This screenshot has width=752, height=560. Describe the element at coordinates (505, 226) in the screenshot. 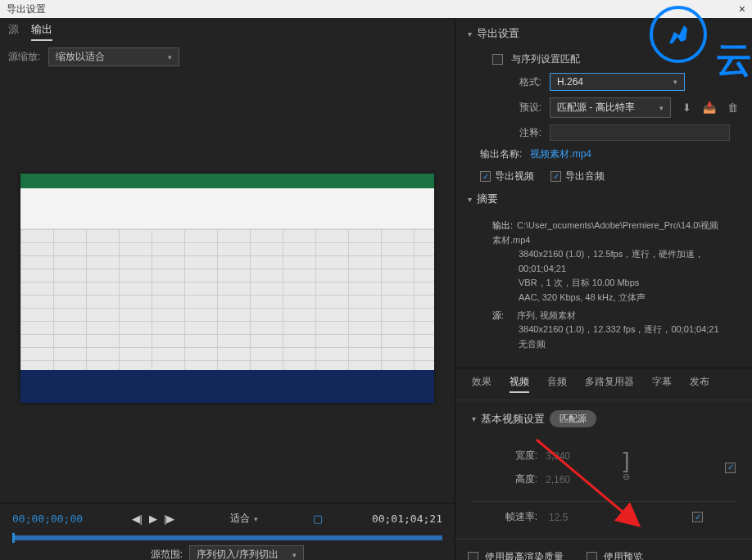

I see `summary-output-label: 输出:` at that location.